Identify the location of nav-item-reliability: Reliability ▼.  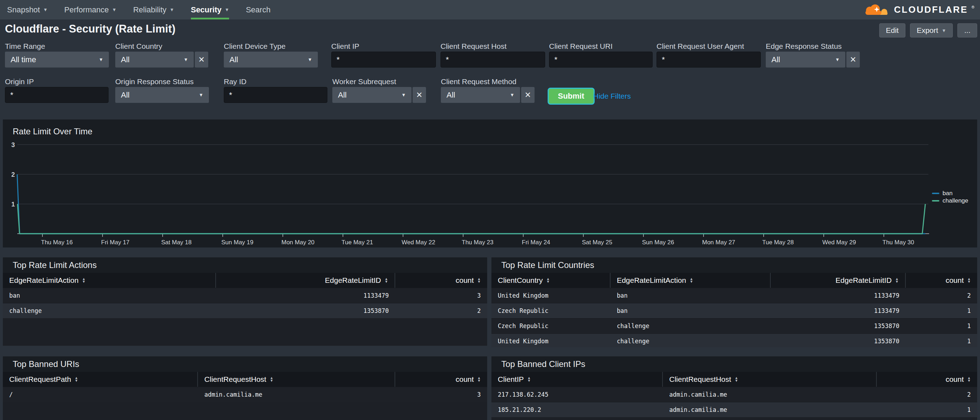
(154, 10).